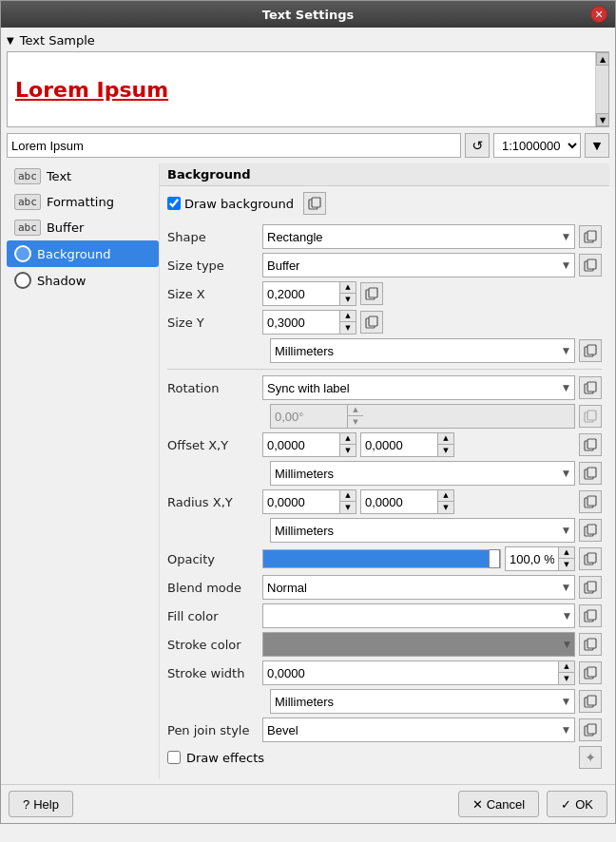 The height and width of the screenshot is (842, 616). Describe the element at coordinates (41, 804) in the screenshot. I see `help-button: ? Help` at that location.